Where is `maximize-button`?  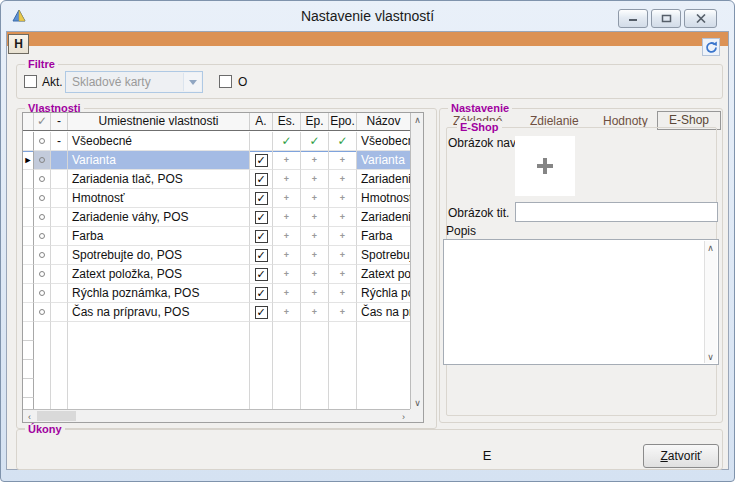 maximize-button is located at coordinates (666, 18).